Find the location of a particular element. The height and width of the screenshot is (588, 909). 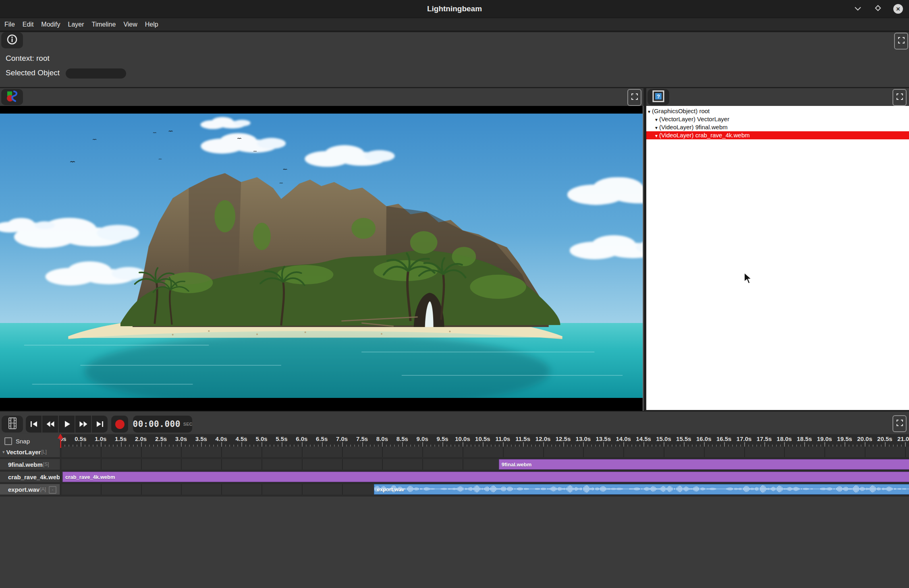

skip-to-end-button is located at coordinates (100, 424).